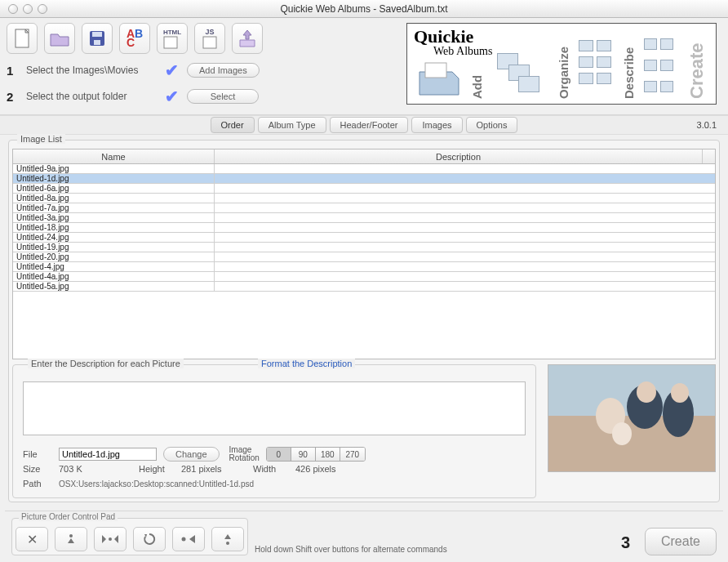  Describe the element at coordinates (108, 454) in the screenshot. I see `file-name-input` at that location.